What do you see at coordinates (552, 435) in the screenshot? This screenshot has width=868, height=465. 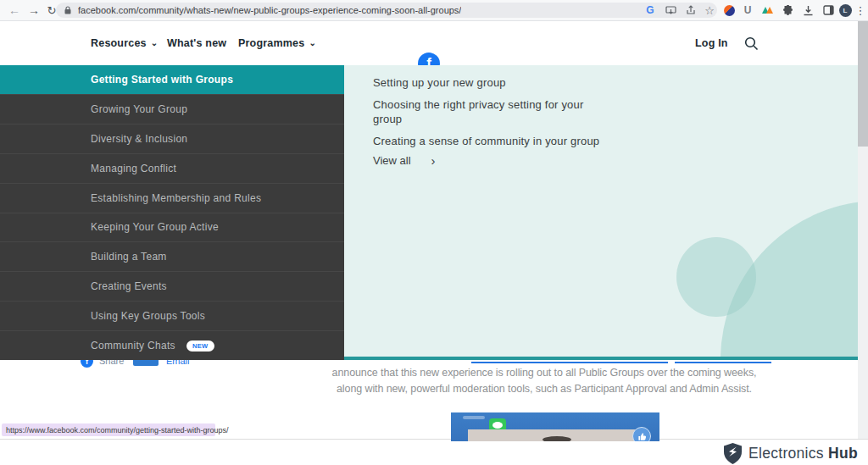 I see `image-inner-panel` at bounding box center [552, 435].